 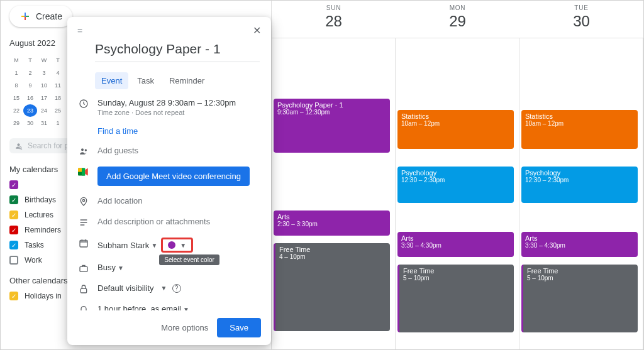 I want to click on mini-cal-day: 30, so click(x=30, y=123).